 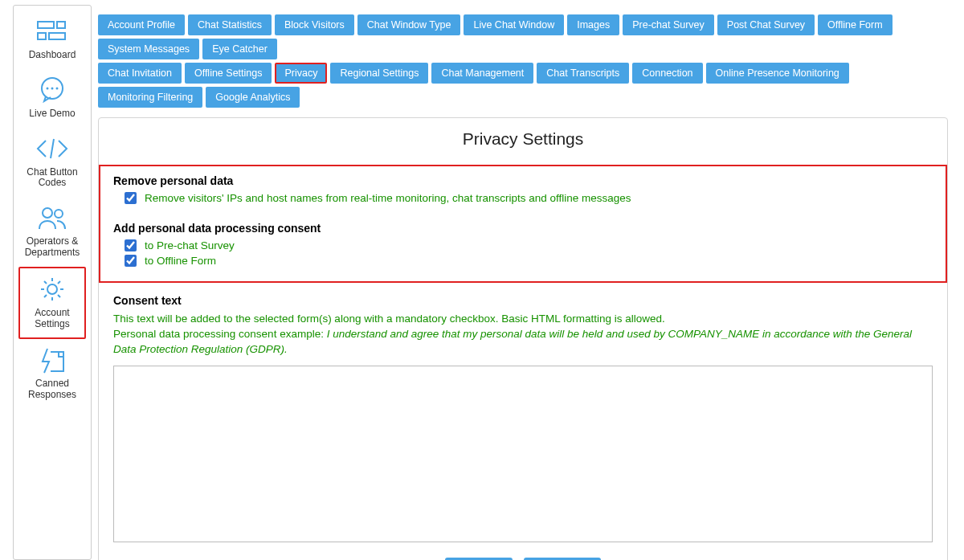 What do you see at coordinates (514, 25) in the screenshot?
I see `tab-live-chat-window: Live Chat Window` at bounding box center [514, 25].